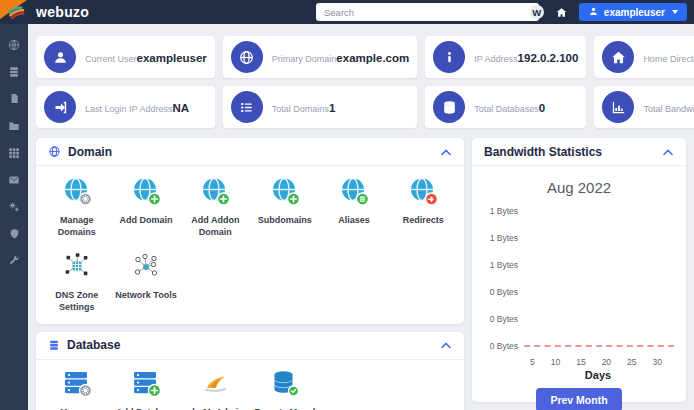 This screenshot has width=694, height=410. Describe the element at coordinates (594, 12) in the screenshot. I see `user-icon` at that location.